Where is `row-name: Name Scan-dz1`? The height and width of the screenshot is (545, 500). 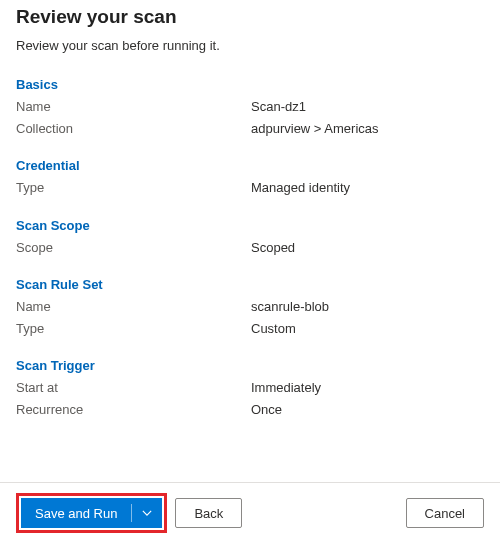
row-name: Name Scan-dz1 is located at coordinates (250, 107).